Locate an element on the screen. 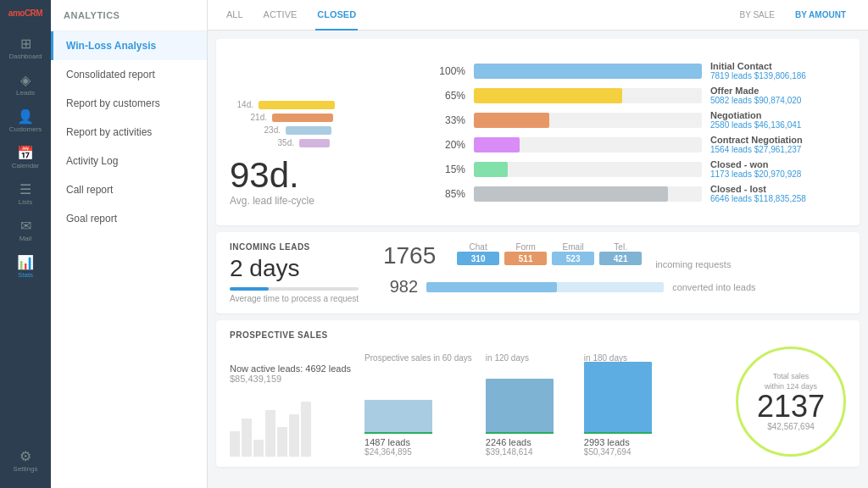 This screenshot has width=868, height=488. incoming-middle-section: 1765 Chat 310 Form 511 is located at coordinates (610, 269).